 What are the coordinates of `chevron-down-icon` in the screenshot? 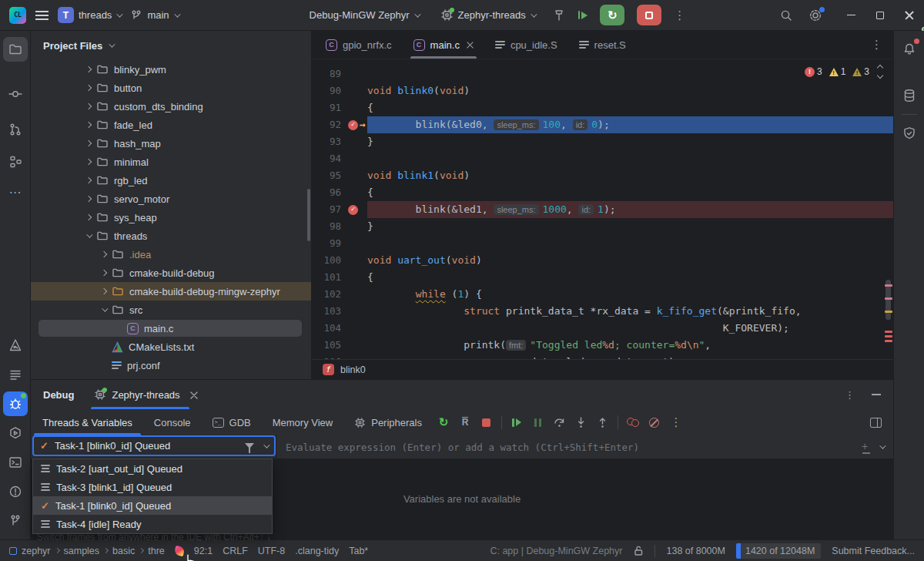 It's located at (882, 445).